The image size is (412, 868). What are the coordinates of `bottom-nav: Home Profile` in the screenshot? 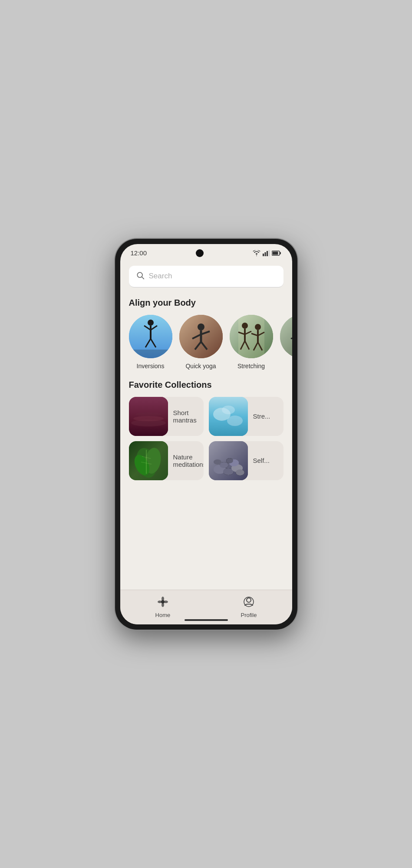 It's located at (206, 607).